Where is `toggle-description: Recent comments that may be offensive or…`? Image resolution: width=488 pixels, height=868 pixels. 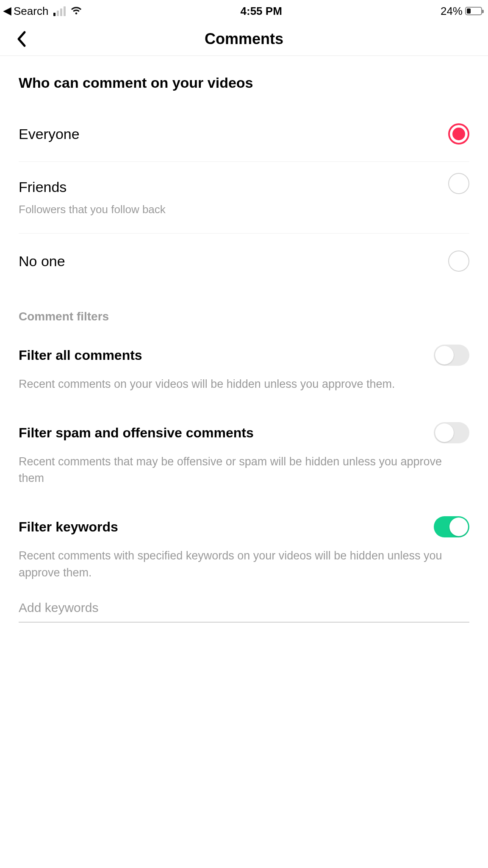 toggle-description: Recent comments that may be offensive or… is located at coordinates (244, 470).